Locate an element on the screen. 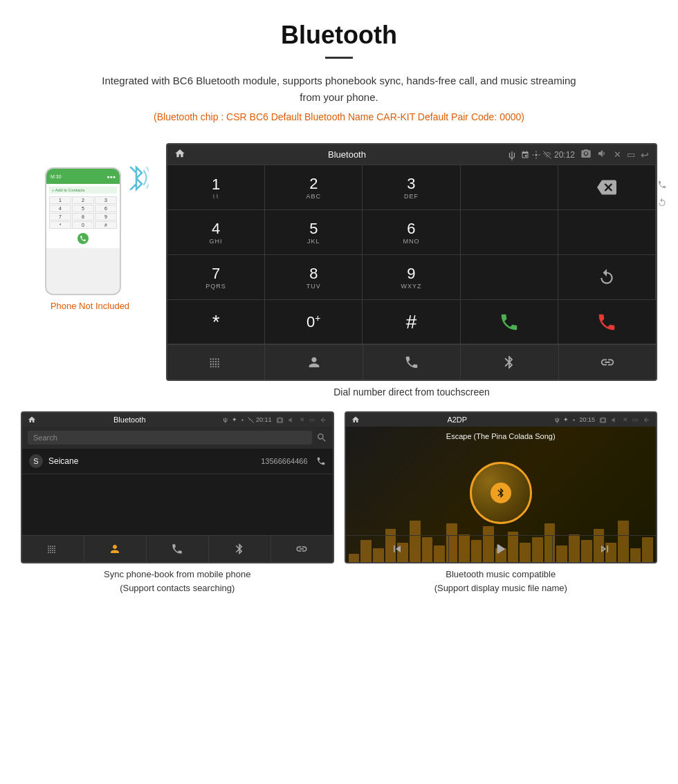 Image resolution: width=678 pixels, height=784 pixels. music-disc-center is located at coordinates (501, 493).